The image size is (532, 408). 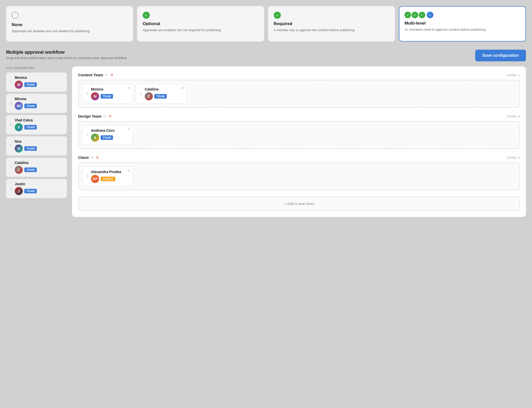 What do you see at coordinates (95, 116) in the screenshot?
I see `level-title-row: Design Team ✏ ✕` at bounding box center [95, 116].